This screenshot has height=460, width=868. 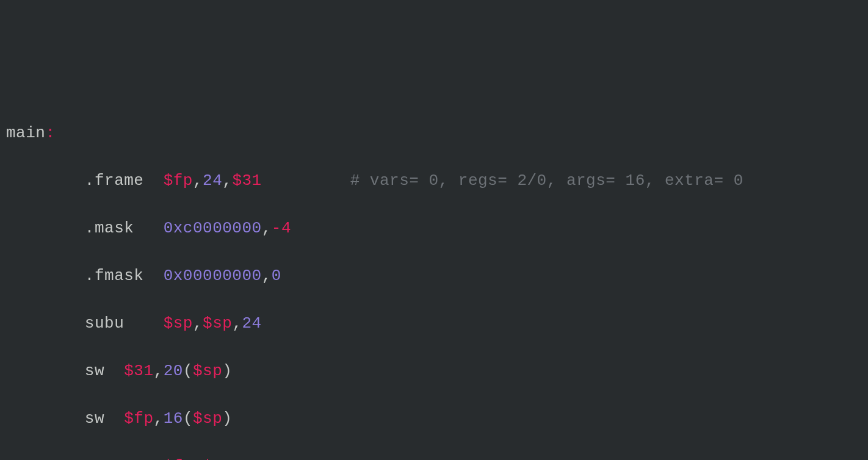 What do you see at coordinates (434, 323) in the screenshot?
I see `code-line: subu $sp,$sp,24` at bounding box center [434, 323].